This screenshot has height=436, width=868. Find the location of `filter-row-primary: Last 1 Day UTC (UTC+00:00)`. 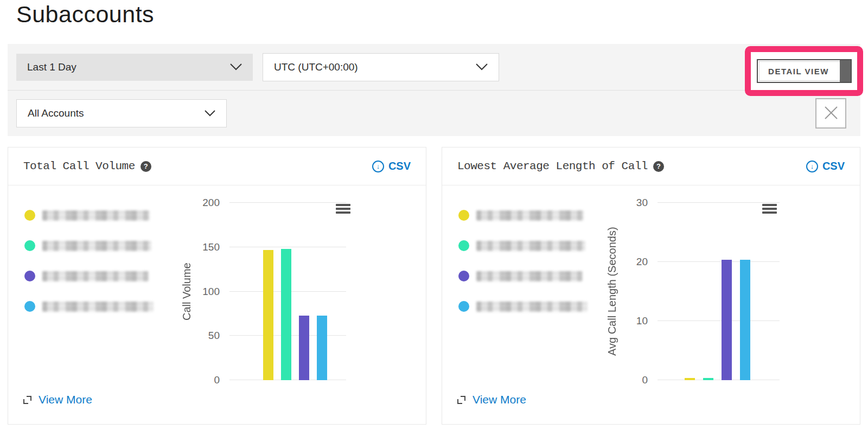

filter-row-primary: Last 1 Day UTC (UTC+00:00) is located at coordinates (434, 67).